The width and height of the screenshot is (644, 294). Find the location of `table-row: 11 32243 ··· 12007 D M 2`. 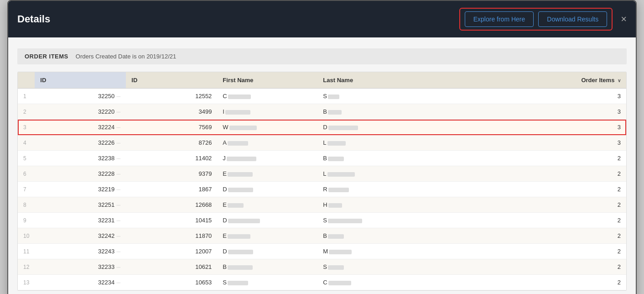

table-row: 11 32243 ··· 12007 D M 2 is located at coordinates (322, 252).